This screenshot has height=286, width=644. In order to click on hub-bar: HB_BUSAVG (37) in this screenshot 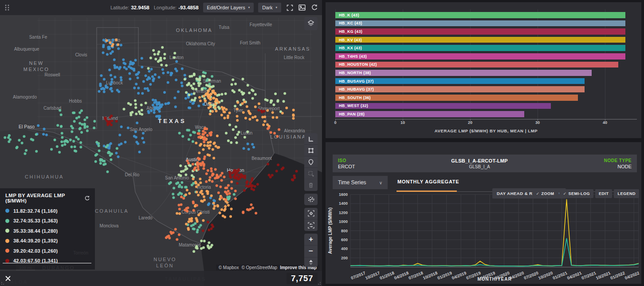, I will do `click(460, 81)`.